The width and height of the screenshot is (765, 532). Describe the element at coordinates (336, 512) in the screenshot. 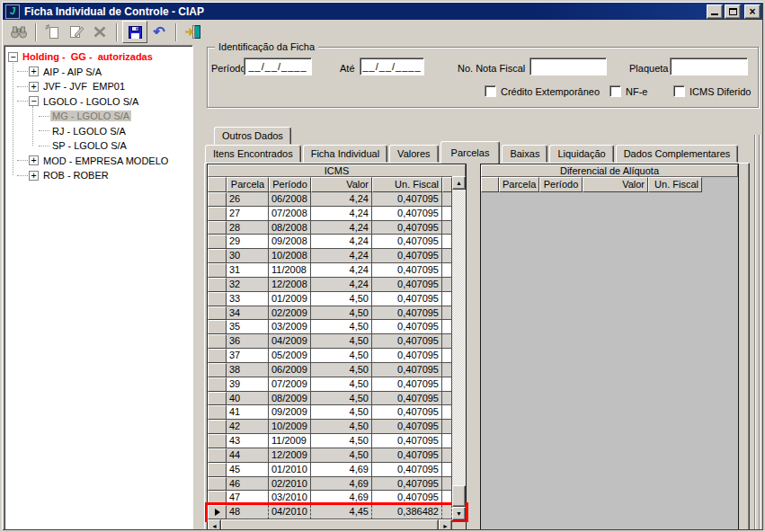

I see `table-row-highlighted: 4804/20104,450,386482` at that location.